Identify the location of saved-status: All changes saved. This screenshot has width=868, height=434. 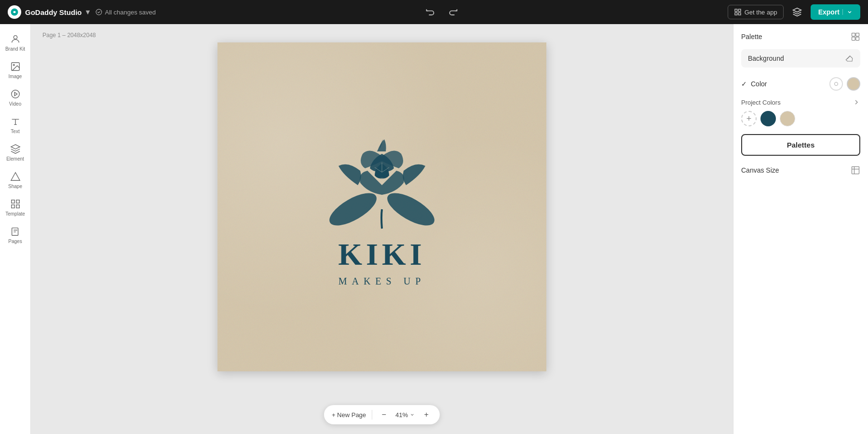
(126, 13).